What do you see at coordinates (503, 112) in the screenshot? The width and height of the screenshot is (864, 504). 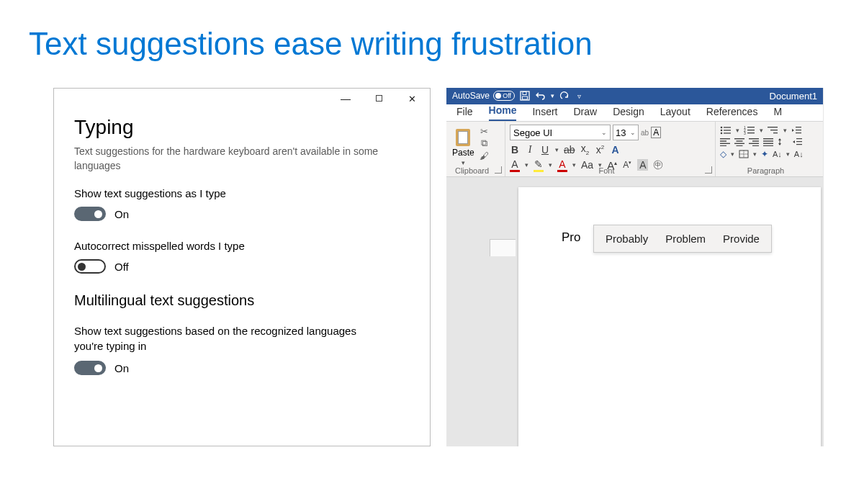 I see `tab-home: Home` at bounding box center [503, 112].